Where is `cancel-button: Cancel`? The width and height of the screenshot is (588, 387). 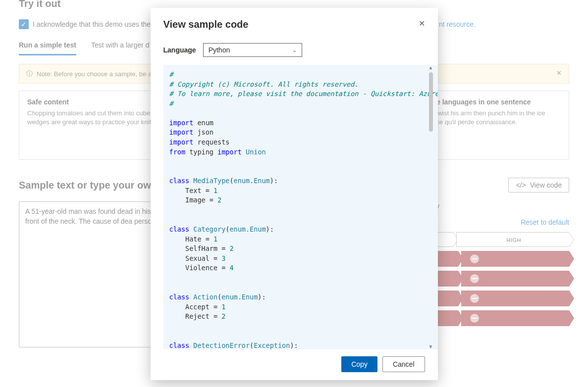
cancel-button: Cancel is located at coordinates (404, 364).